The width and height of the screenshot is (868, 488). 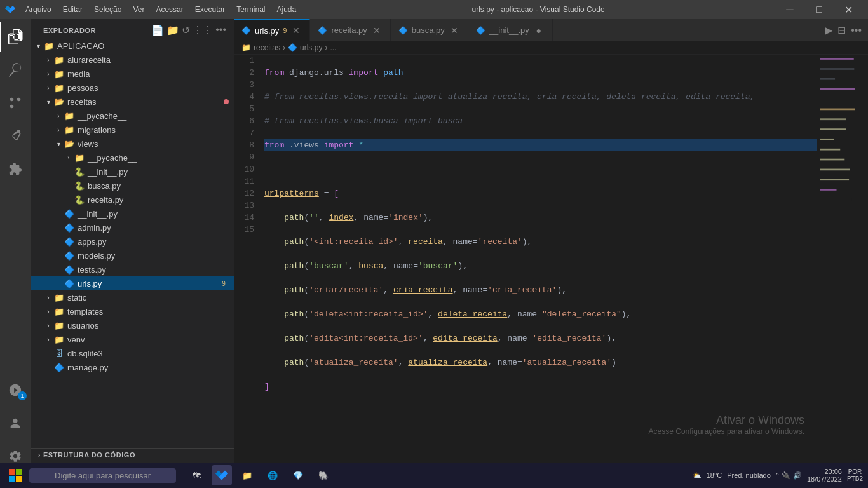 What do you see at coordinates (843, 264) in the screenshot?
I see `minimap-canvas` at bounding box center [843, 264].